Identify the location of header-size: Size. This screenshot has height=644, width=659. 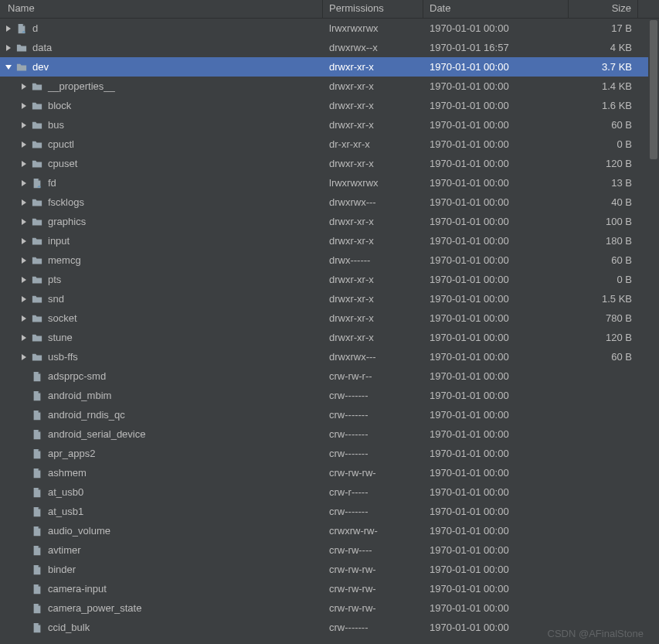
(603, 9).